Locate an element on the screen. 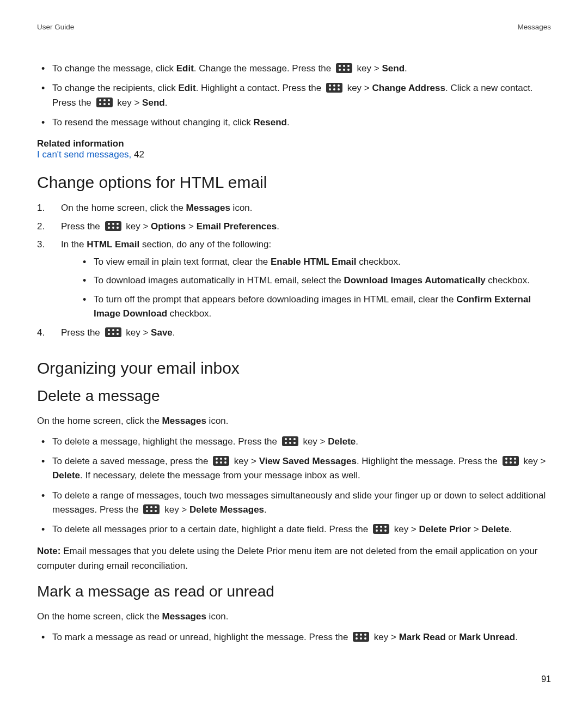 The image size is (588, 706). page-number: 91 is located at coordinates (546, 679).